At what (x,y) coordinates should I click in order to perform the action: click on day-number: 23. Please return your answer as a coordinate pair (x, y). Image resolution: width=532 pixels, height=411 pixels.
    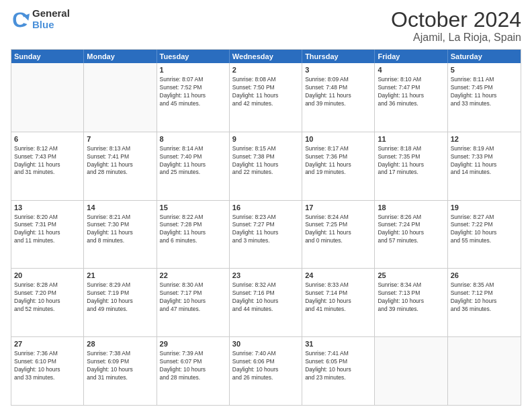
    Looking at the image, I should click on (266, 275).